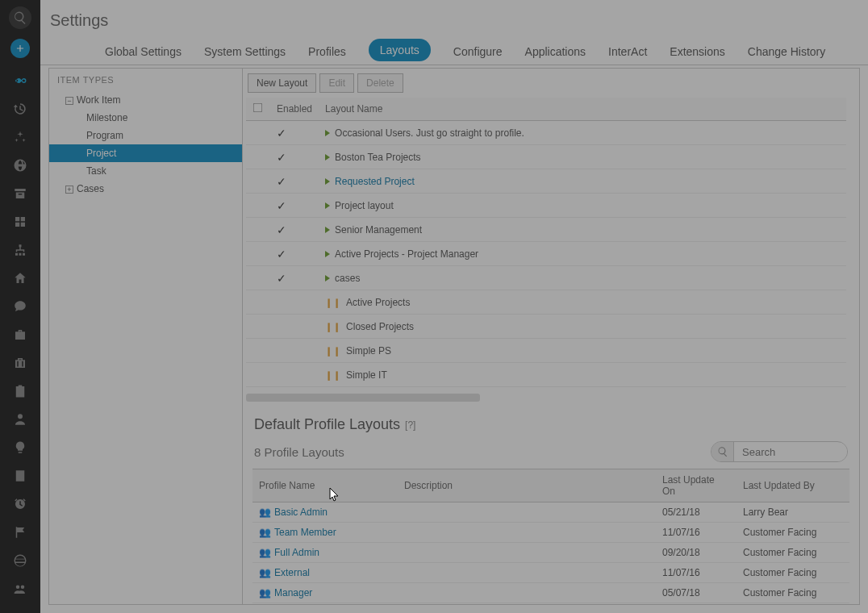 This screenshot has width=868, height=613. What do you see at coordinates (369, 351) in the screenshot?
I see `layout-name: Simple PS` at bounding box center [369, 351].